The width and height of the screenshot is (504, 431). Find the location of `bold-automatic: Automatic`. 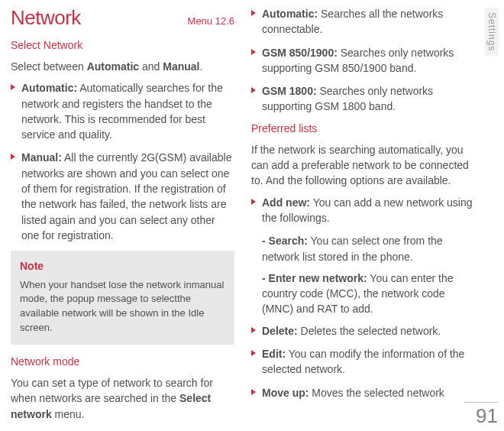

bold-automatic: Automatic is located at coordinates (113, 66).